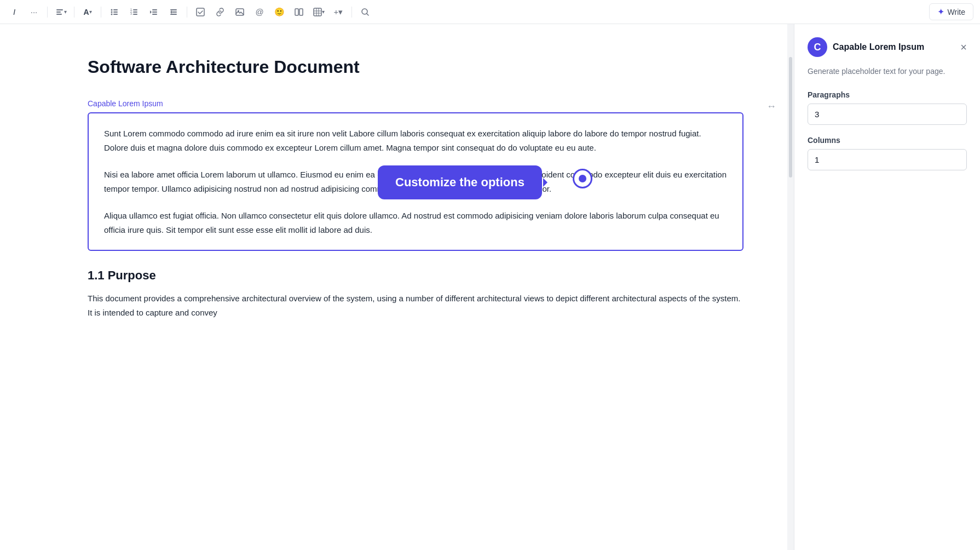 Image resolution: width=980 pixels, height=550 pixels. Describe the element at coordinates (319, 12) in the screenshot. I see `table-icon: ▾` at that location.